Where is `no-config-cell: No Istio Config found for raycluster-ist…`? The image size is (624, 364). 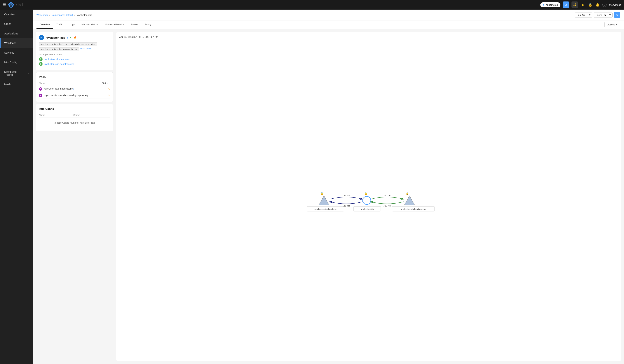
no-config-cell: No Istio Config found for raycluster-ist… is located at coordinates (74, 123).